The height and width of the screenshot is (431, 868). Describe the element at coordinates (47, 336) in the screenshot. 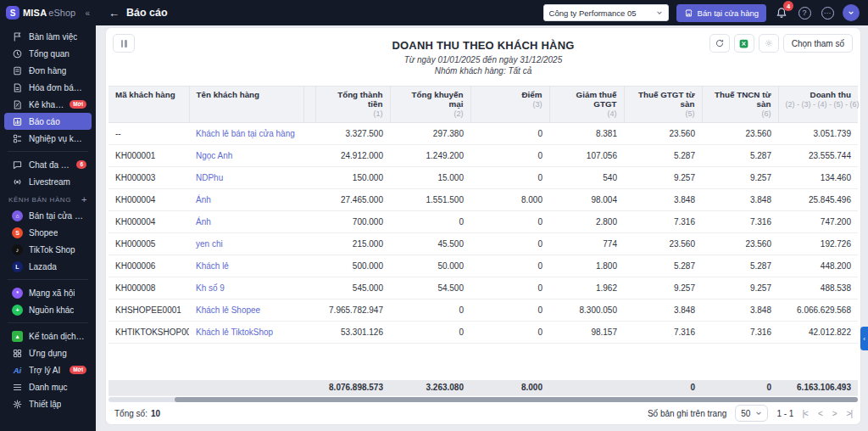

I see `sidebar-item: ▲ Kế toán dịch vụ` at that location.